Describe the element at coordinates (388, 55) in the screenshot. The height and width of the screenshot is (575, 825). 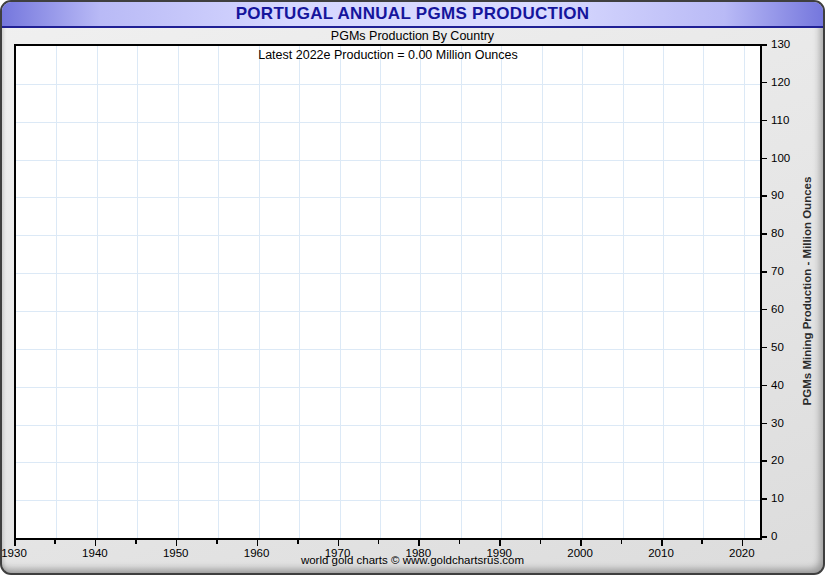
I see `latest-production-annotation: Latest 2022e Production = 0.00 Million O…` at that location.